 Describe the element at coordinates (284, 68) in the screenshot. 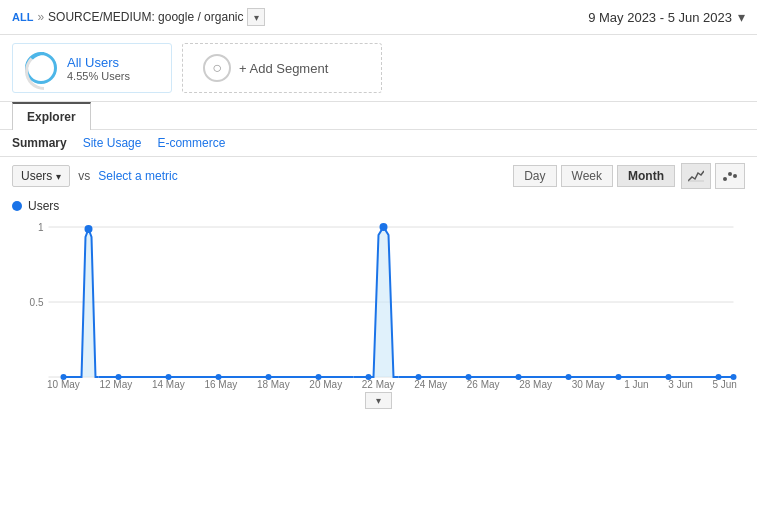

I see `add-segment-label: + Add Segment` at that location.